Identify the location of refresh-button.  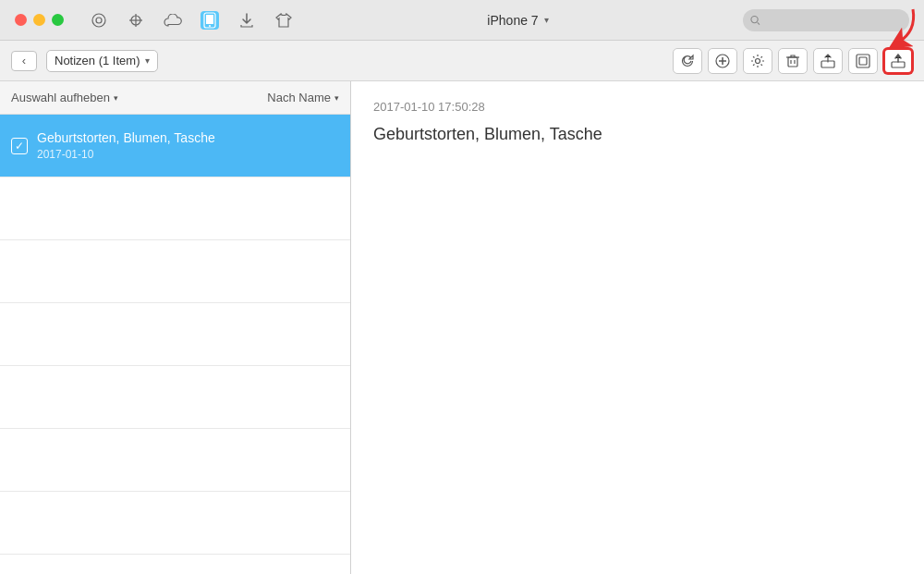
(687, 61).